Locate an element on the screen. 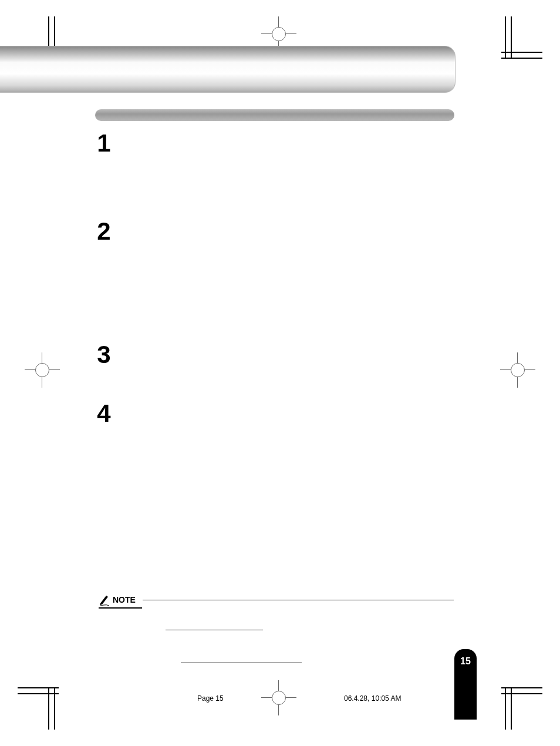 This screenshot has width=560, height=746. pencil-icon is located at coordinates (104, 600).